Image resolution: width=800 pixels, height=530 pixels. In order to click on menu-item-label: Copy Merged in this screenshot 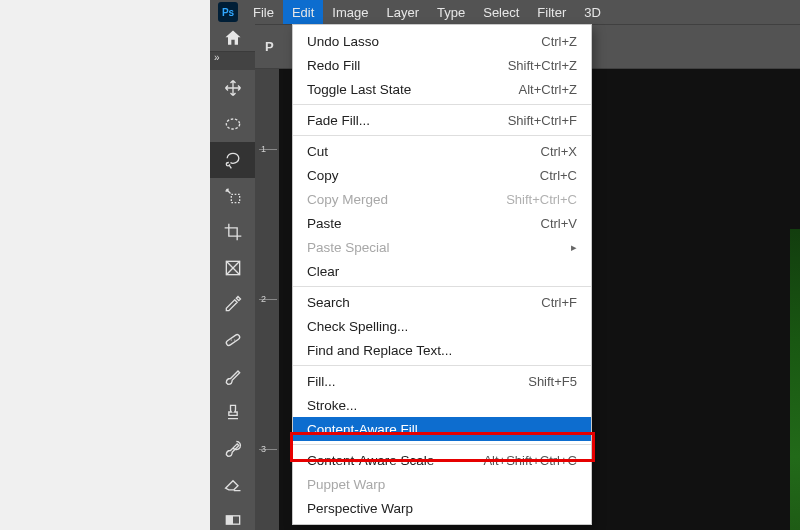, I will do `click(406, 200)`.